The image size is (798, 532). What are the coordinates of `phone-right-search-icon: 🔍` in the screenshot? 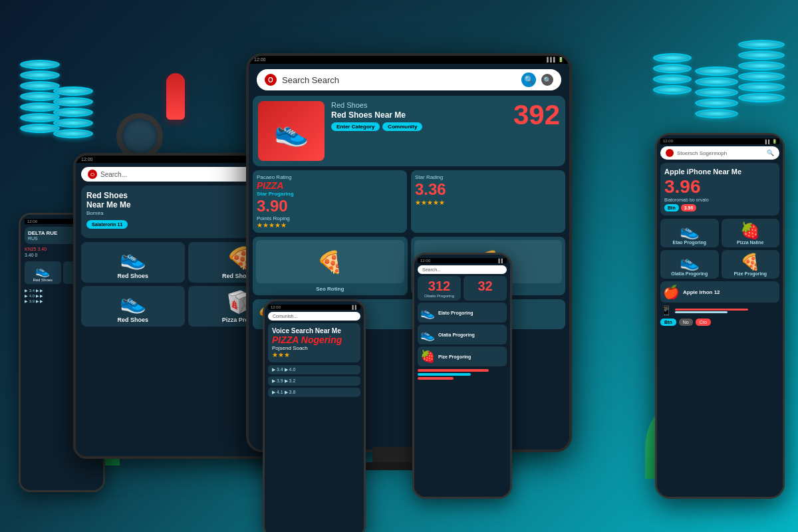 It's located at (770, 153).